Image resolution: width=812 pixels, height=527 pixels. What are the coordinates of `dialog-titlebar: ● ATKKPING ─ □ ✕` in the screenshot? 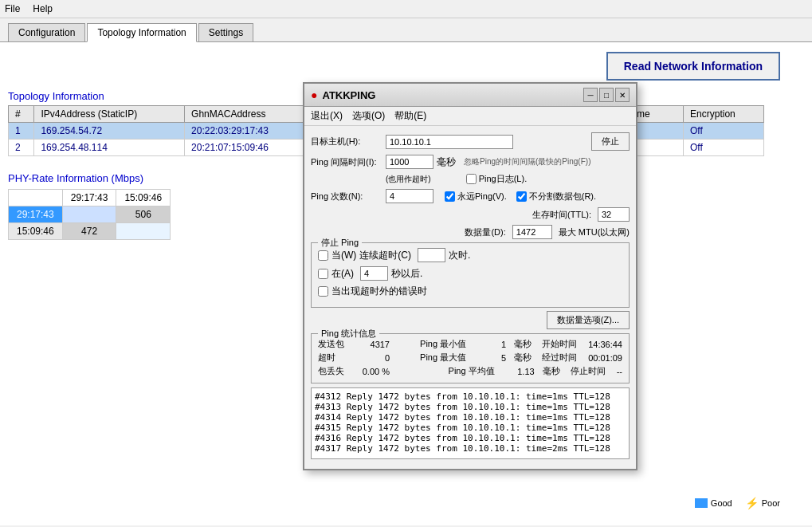 It's located at (470, 96).